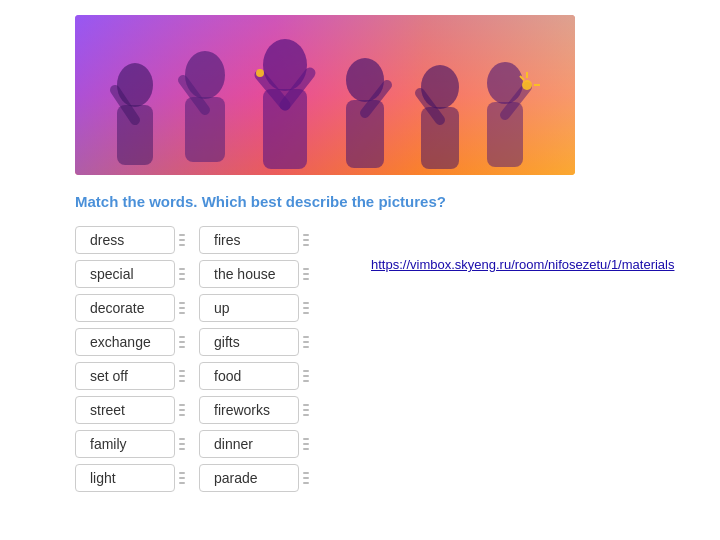  What do you see at coordinates (125, 274) in the screenshot?
I see `word-box: special` at bounding box center [125, 274].